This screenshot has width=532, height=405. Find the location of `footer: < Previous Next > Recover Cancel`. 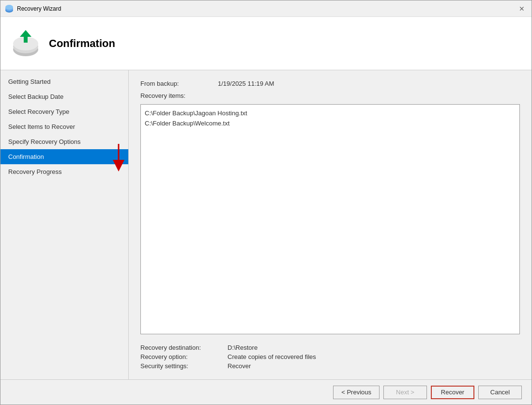

footer: < Previous Next > Recover Cancel is located at coordinates (266, 392).